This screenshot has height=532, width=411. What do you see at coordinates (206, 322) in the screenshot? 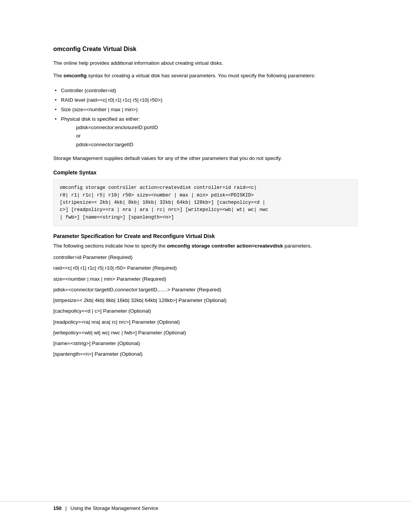
I see `param-7: [readpolicy=<ra| nra| ara| rc| nrc>] Par…` at bounding box center [206, 322].